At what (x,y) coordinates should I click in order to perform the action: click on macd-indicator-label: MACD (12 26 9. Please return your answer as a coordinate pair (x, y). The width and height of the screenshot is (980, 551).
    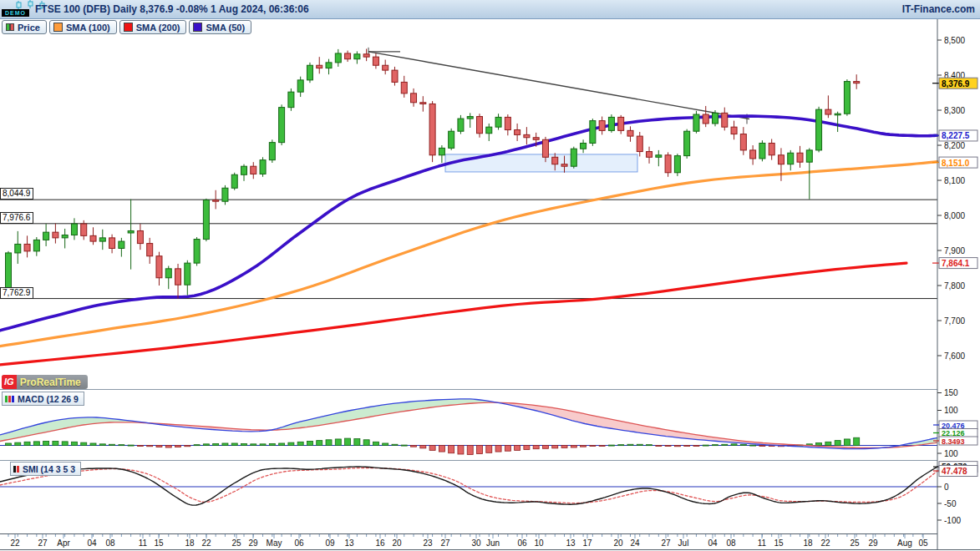
    Looking at the image, I should click on (43, 399).